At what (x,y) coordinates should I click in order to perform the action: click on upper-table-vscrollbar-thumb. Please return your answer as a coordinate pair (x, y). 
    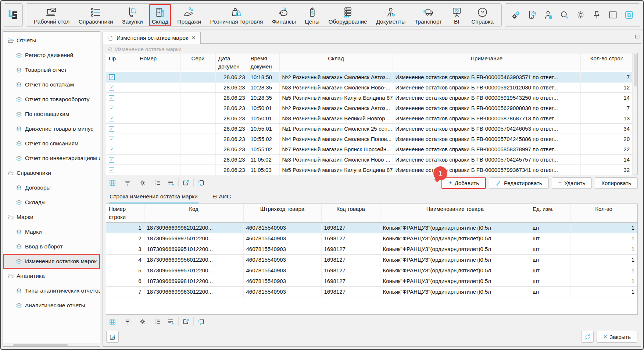
    Looking at the image, I should click on (635, 70).